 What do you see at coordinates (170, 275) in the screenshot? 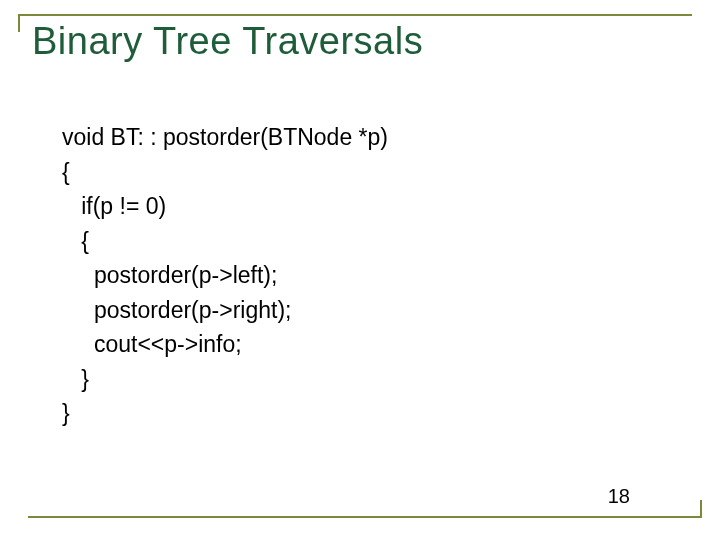
I see `code-line-5: postorder(p->left);` at bounding box center [170, 275].